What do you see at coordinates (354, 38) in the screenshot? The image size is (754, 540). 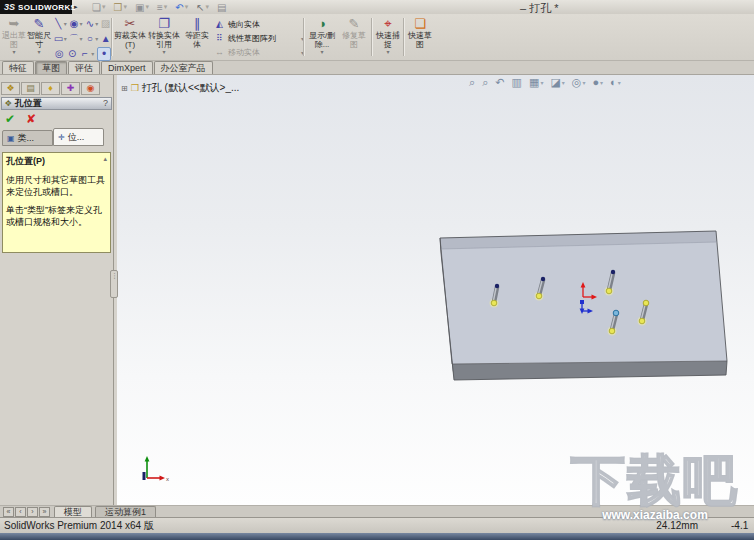 I see `repair-sketch-button: ✎ 修复草图` at bounding box center [354, 38].